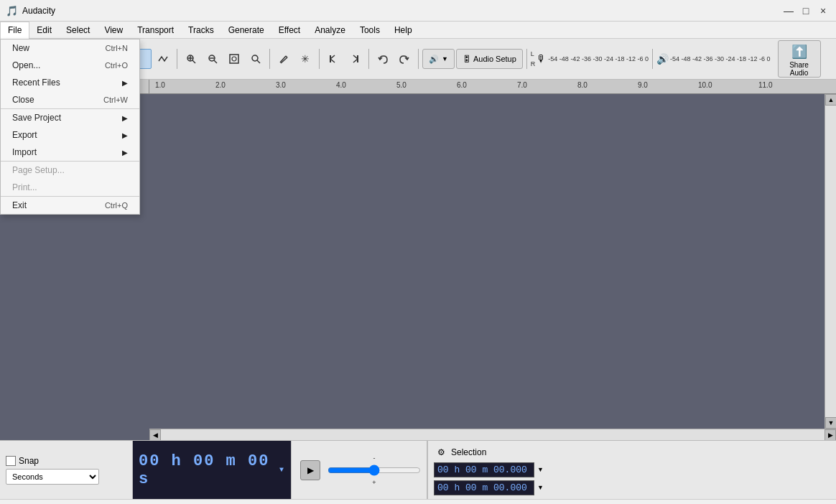 The height and width of the screenshot is (504, 836). Describe the element at coordinates (404, 59) in the screenshot. I see `redo-button` at that location.